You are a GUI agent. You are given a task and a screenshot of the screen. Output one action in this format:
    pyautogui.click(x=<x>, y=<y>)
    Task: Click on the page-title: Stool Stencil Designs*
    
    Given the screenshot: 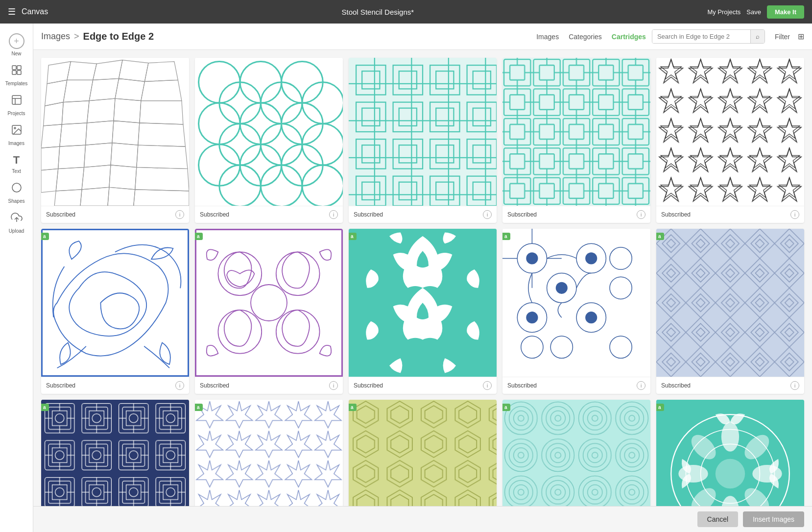 What is the action you would take?
    pyautogui.click(x=378, y=12)
    